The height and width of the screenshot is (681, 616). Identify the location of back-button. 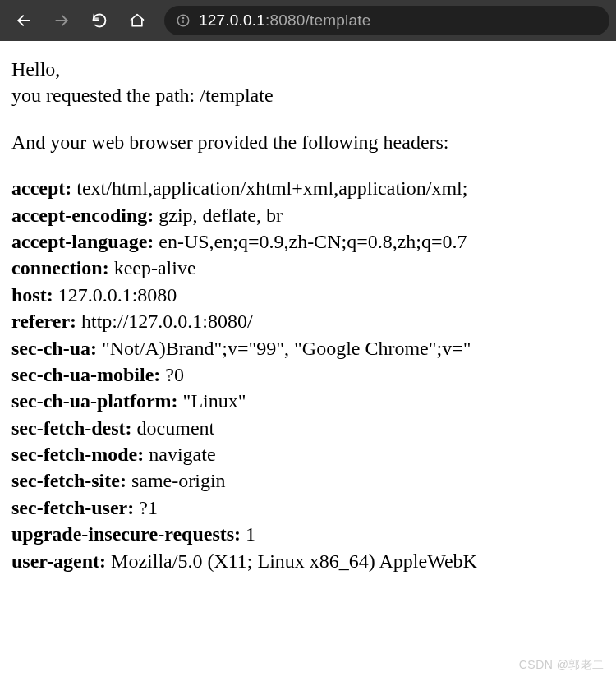
(24, 21).